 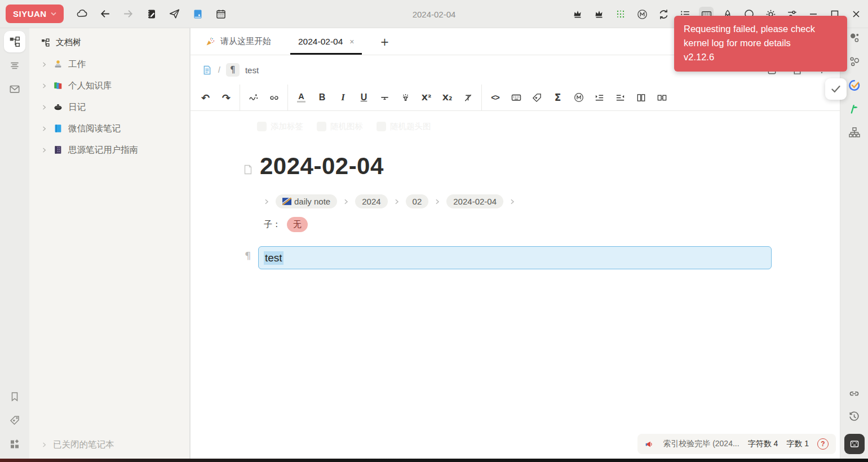 What do you see at coordinates (701, 444) in the screenshot?
I see `status-message: 索引校验完毕 (2024...` at bounding box center [701, 444].